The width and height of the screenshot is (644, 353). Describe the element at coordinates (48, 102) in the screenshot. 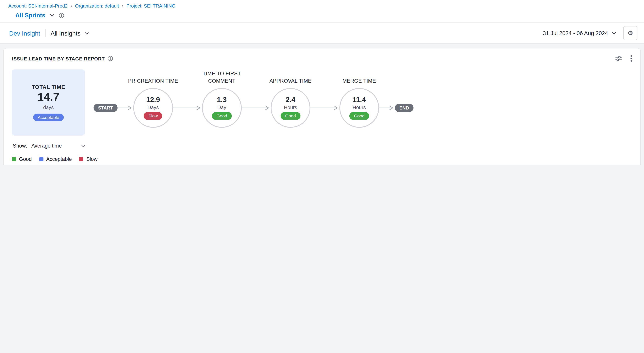

I see `total-time-box: TOTAL TIME 14.7 days Acceptable` at that location.